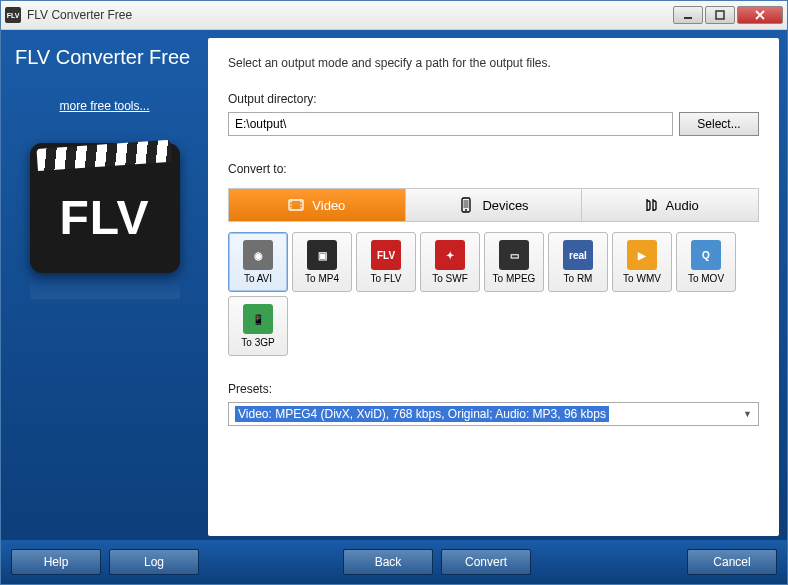 The width and height of the screenshot is (788, 585). Describe the element at coordinates (450, 124) in the screenshot. I see `output-directory-input` at that location.